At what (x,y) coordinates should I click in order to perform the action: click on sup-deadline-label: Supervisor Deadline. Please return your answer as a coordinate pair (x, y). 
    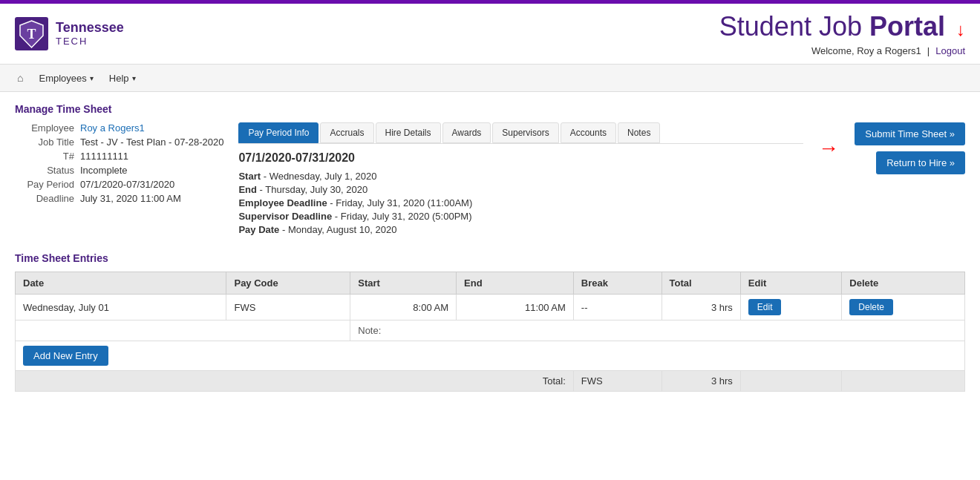
    Looking at the image, I should click on (285, 217).